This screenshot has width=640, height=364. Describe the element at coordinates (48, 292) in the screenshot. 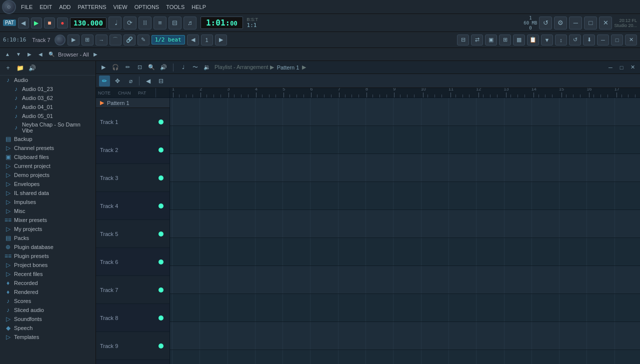

I see `sidebar-item-rendered: ♦Rendered` at that location.